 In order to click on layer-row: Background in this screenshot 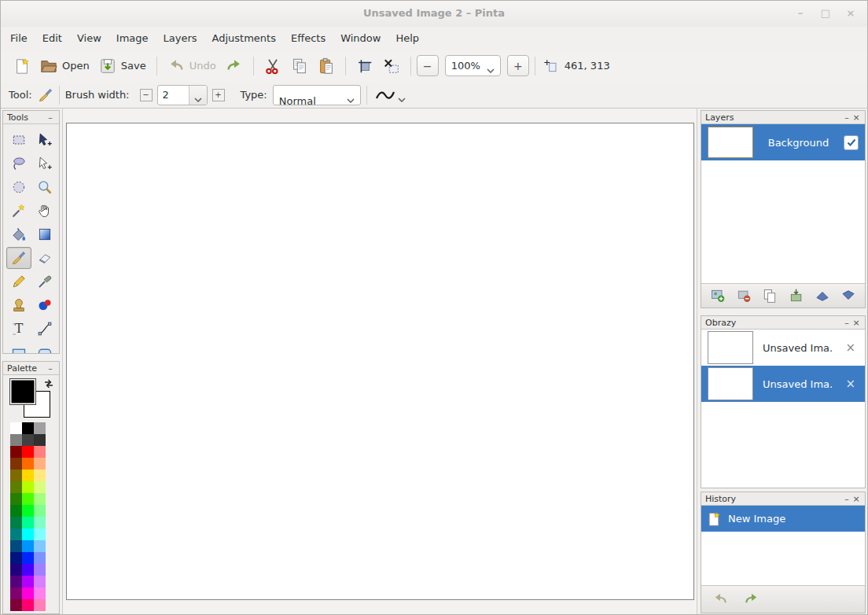, I will do `click(783, 142)`.